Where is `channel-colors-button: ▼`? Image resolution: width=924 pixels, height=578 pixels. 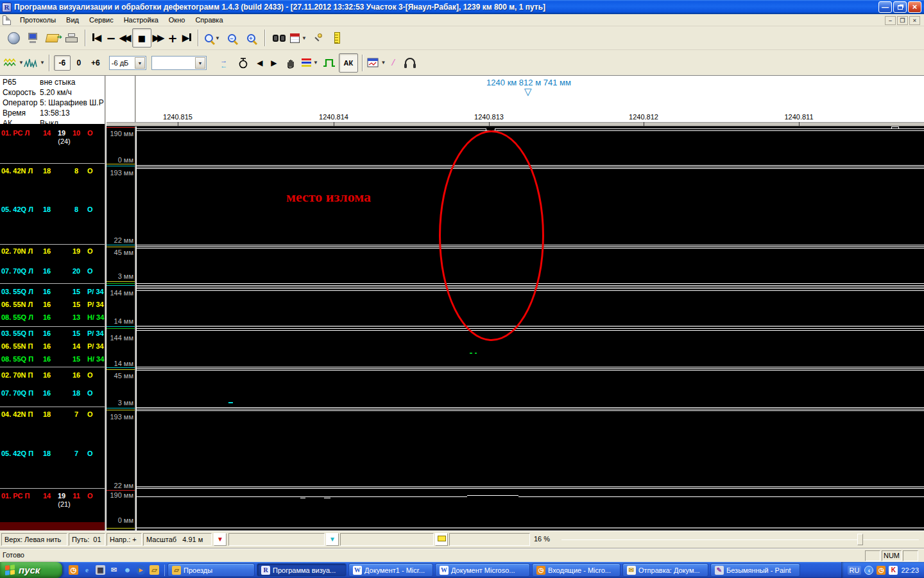 channel-colors-button: ▼ is located at coordinates (310, 63).